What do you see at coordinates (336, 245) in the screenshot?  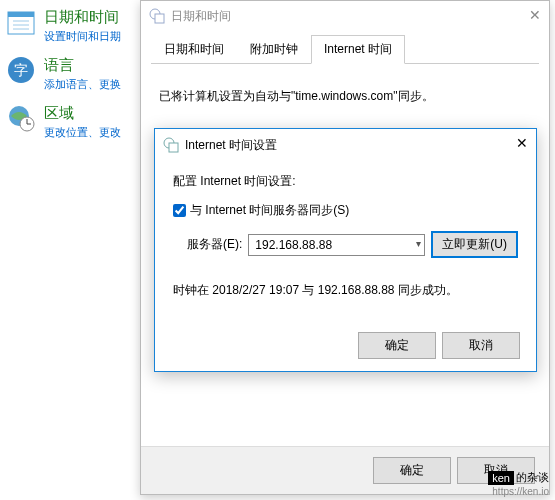 I see `server-input` at bounding box center [336, 245].